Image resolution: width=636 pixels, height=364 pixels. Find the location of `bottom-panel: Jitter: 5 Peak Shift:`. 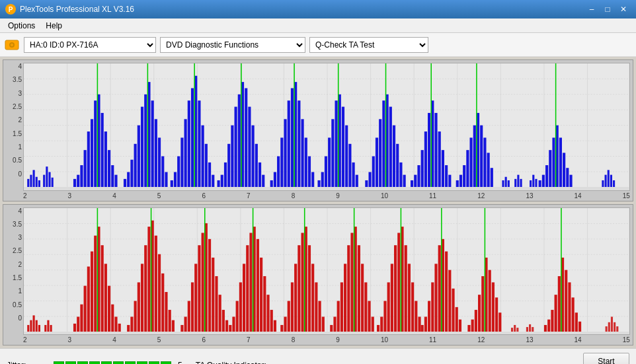

bottom-panel: Jitter: 5 Peak Shift: is located at coordinates (318, 356).